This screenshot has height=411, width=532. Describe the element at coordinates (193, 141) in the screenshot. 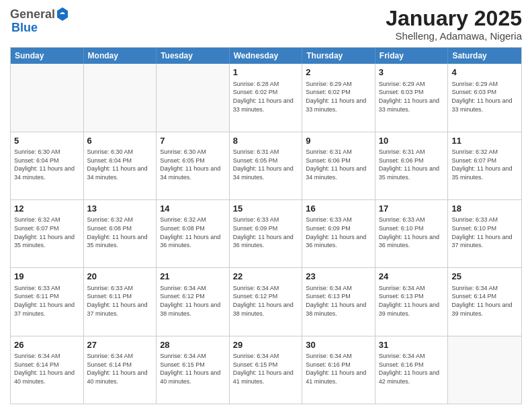

I see `day-number: 7` at that location.